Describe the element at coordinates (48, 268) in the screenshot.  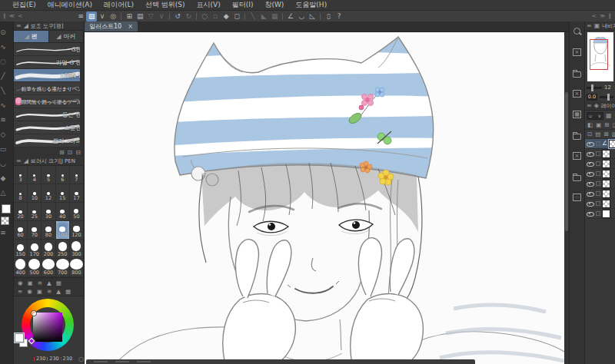
I see `brush-size-600: 600` at that location.